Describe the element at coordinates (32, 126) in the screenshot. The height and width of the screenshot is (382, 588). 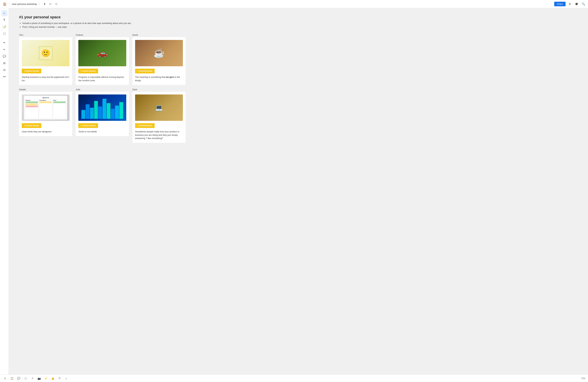
I see `lesson-button-natalie: 1 recent lesson` at that location.